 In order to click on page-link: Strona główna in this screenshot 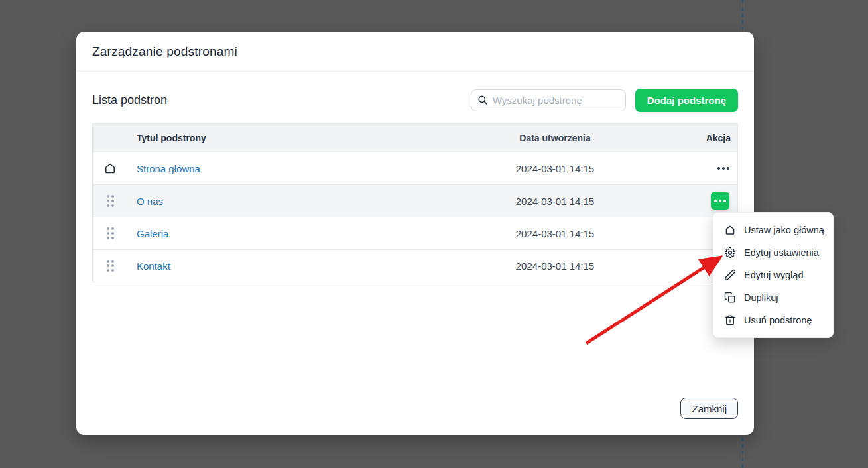, I will do `click(168, 168)`.